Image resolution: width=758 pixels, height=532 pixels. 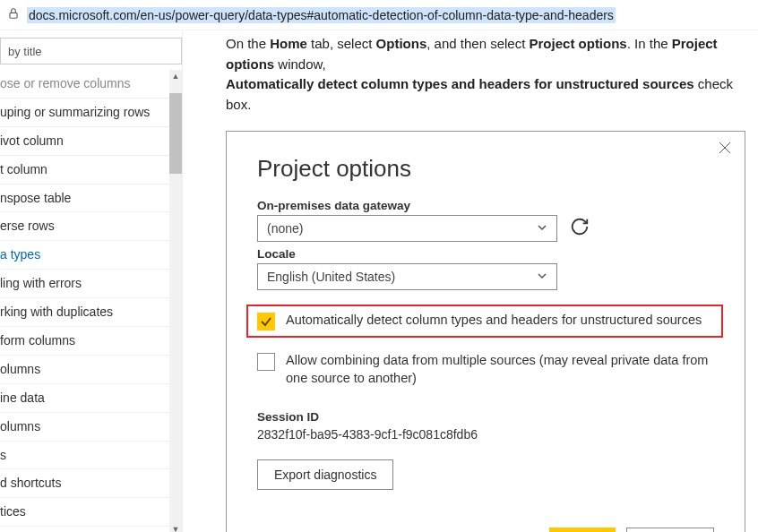 What do you see at coordinates (580, 228) in the screenshot?
I see `refresh-icon` at bounding box center [580, 228].